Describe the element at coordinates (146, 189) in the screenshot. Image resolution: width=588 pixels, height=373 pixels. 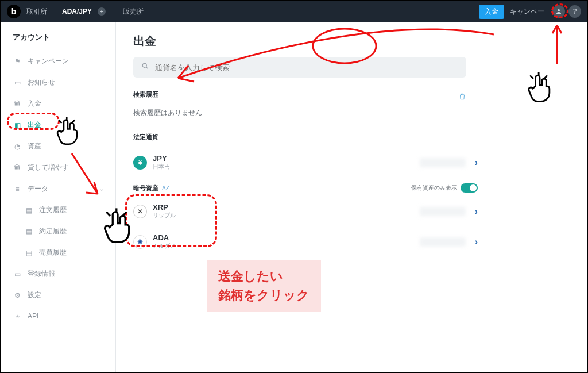
I see `crypto-label: 暗号資産` at that location.